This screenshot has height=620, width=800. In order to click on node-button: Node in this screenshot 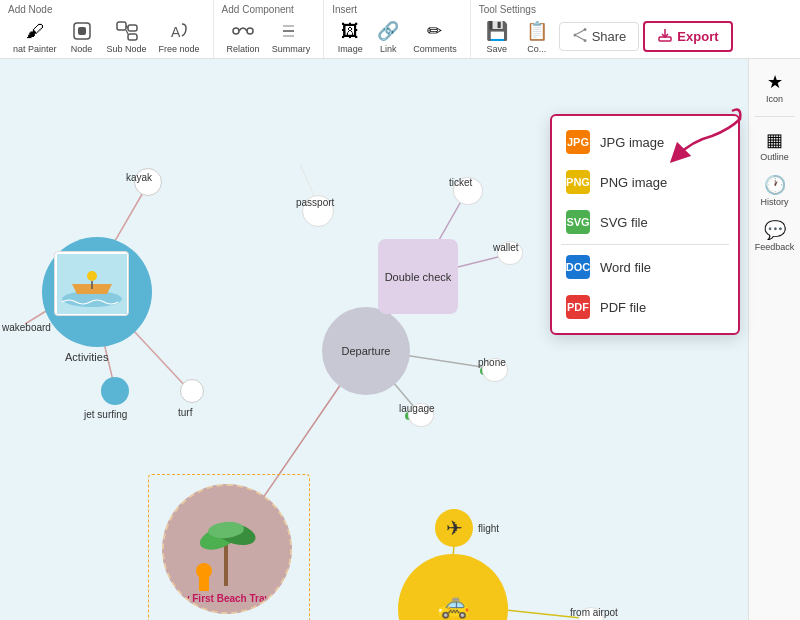, I will do `click(82, 36)`.